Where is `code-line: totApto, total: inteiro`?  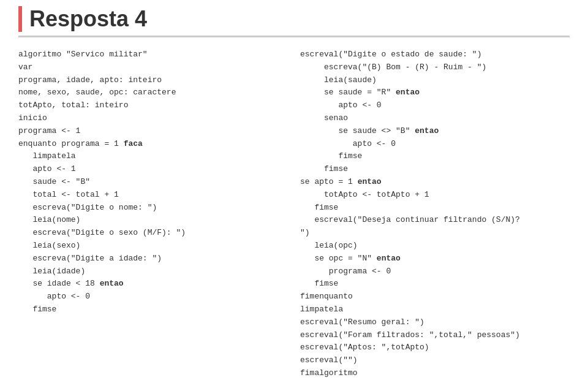
code-line: totApto, total: inteiro is located at coordinates (153, 105).